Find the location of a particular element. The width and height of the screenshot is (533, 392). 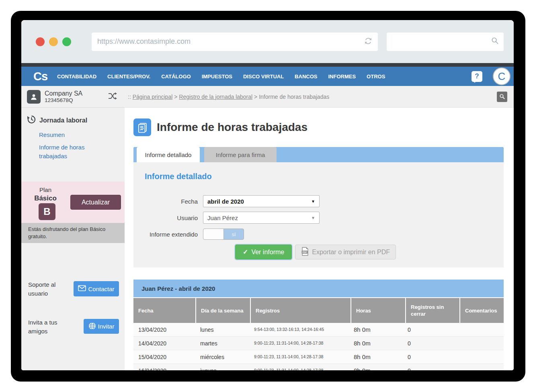

traffic-lights is located at coordinates (53, 42).